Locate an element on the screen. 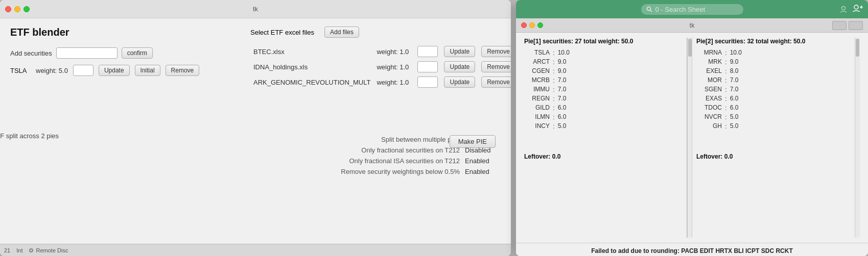 The height and width of the screenshot is (256, 868). profile-icon is located at coordinates (845, 9).